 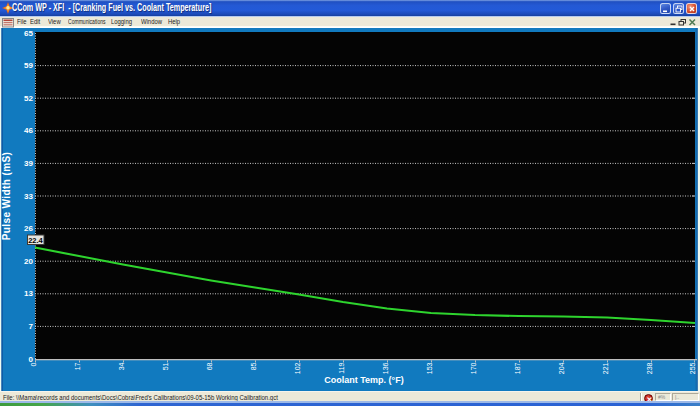 What do you see at coordinates (36, 240) in the screenshot?
I see `svg-text: 22.4` at bounding box center [36, 240].